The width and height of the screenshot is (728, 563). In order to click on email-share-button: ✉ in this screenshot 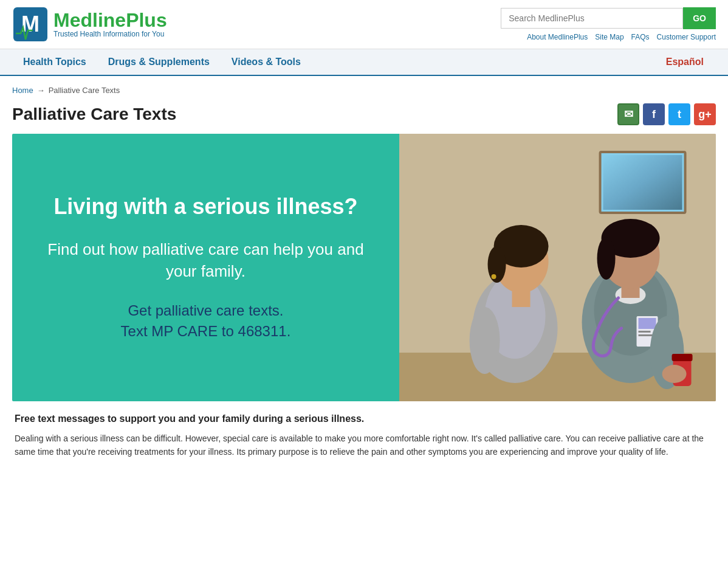, I will do `click(628, 114)`.